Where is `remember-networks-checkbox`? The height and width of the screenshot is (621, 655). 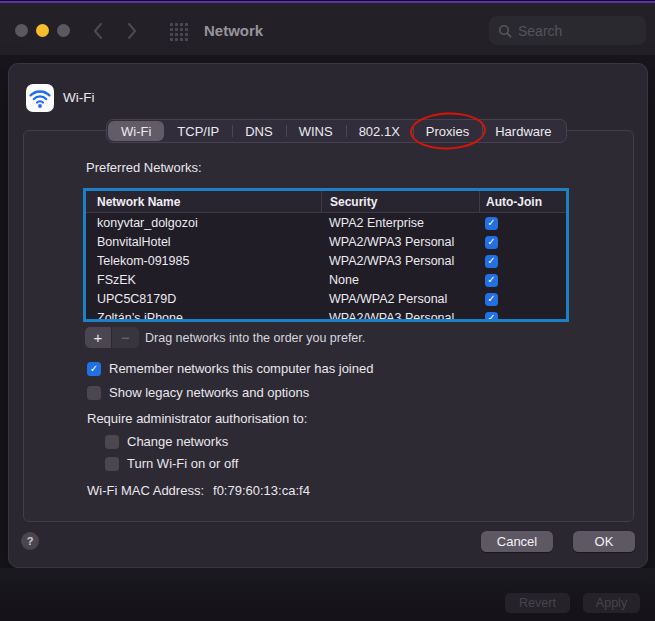 remember-networks-checkbox is located at coordinates (94, 369).